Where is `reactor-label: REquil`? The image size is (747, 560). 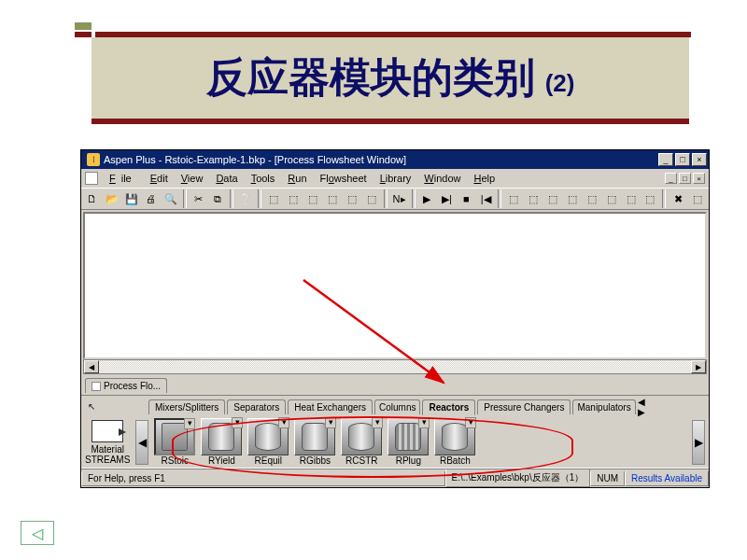
reactor-label: REquil is located at coordinates (268, 461).